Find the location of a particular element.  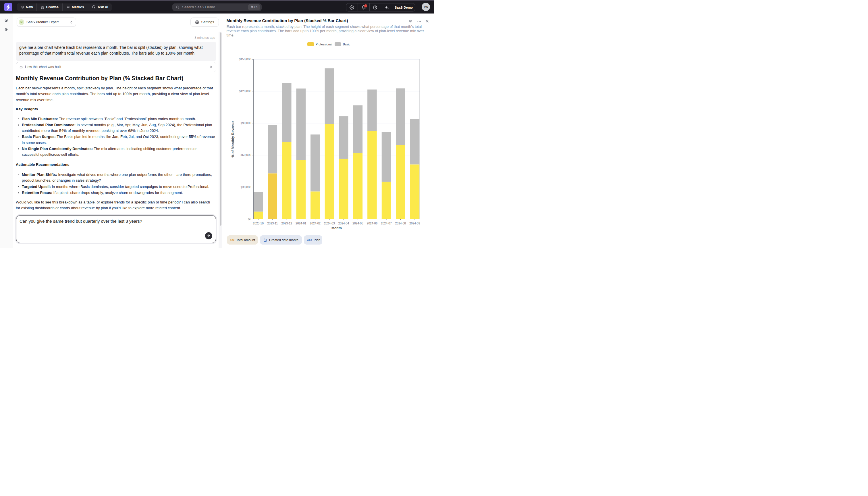

svg-text: $30,000 is located at coordinates (246, 187).